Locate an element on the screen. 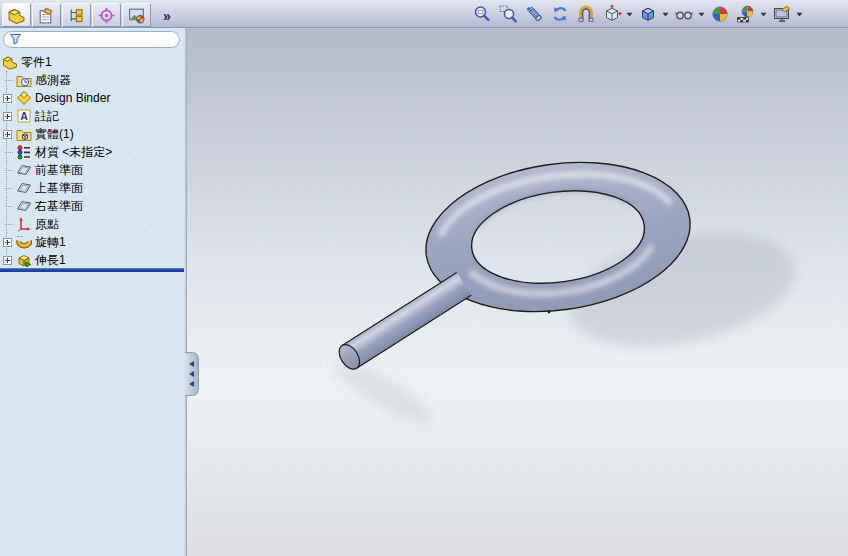 This screenshot has width=848, height=556. edit-appearance-button is located at coordinates (720, 14).